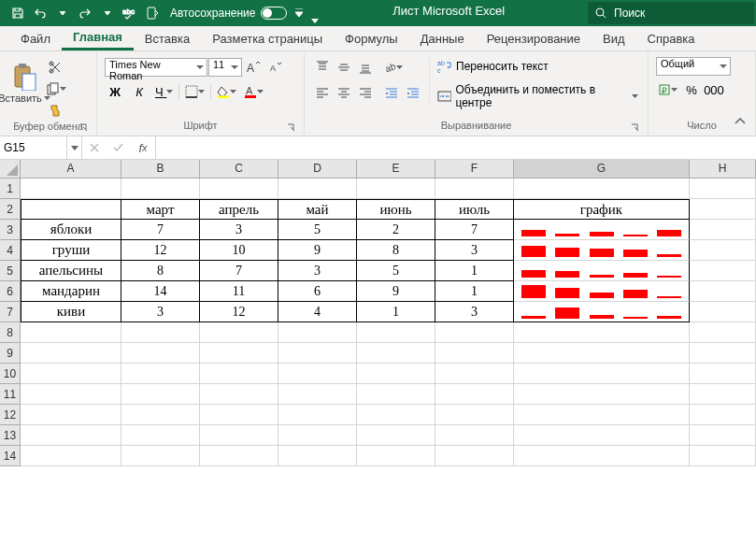  What do you see at coordinates (267, 38) in the screenshot?
I see `tab-layout: Разметка страницы` at bounding box center [267, 38].